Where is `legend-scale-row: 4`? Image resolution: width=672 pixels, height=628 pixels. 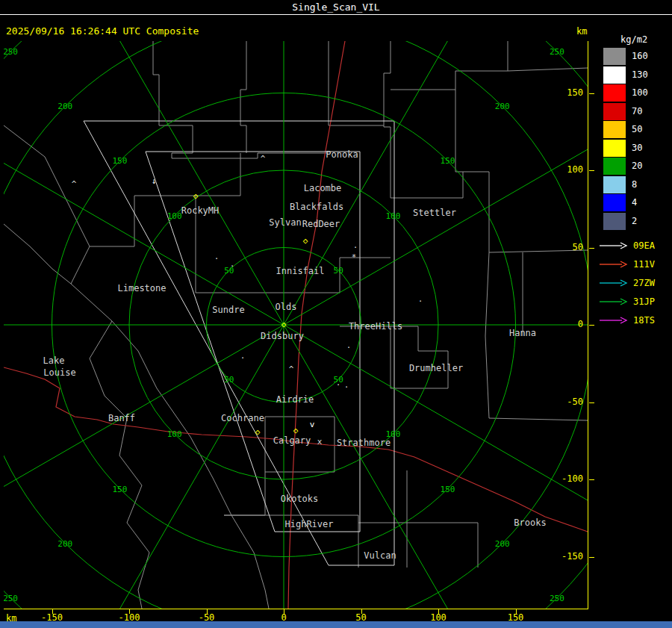 legend-scale-row: 4 is located at coordinates (637, 203).